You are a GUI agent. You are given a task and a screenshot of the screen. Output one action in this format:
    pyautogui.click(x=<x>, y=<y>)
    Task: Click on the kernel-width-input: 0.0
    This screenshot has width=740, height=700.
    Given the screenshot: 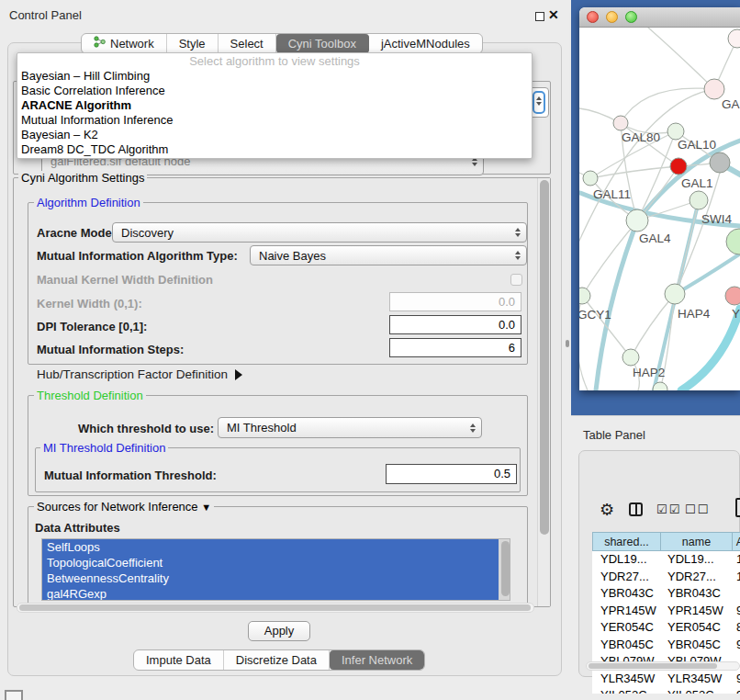 What is the action you would take?
    pyautogui.click(x=455, y=301)
    